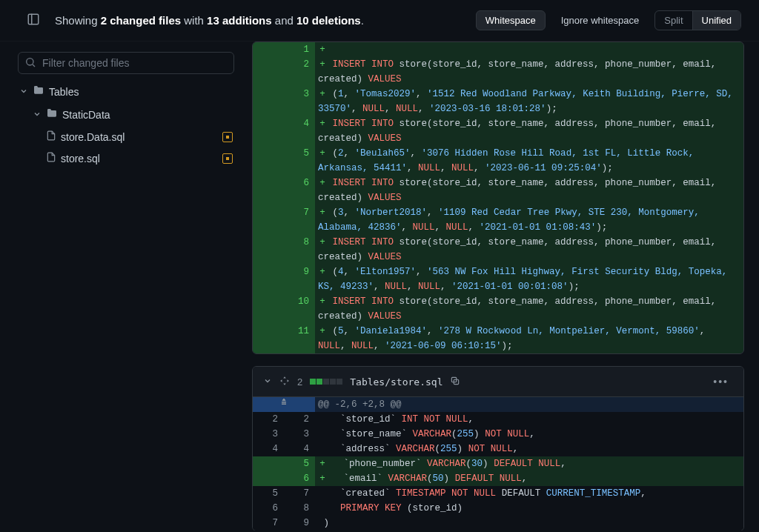 This screenshot has width=759, height=532. What do you see at coordinates (326, 382) in the screenshot?
I see `diff-stat-bar` at bounding box center [326, 382].